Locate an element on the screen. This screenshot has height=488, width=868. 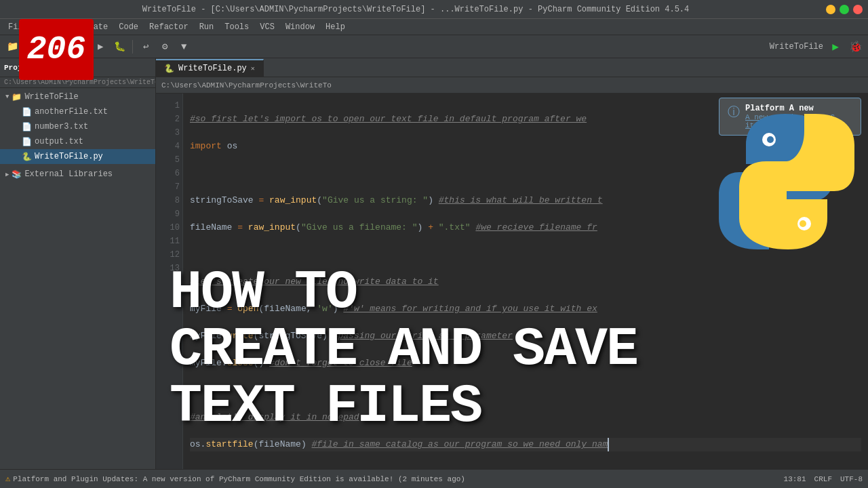
tree-label: External Libraries is located at coordinates (68, 174).